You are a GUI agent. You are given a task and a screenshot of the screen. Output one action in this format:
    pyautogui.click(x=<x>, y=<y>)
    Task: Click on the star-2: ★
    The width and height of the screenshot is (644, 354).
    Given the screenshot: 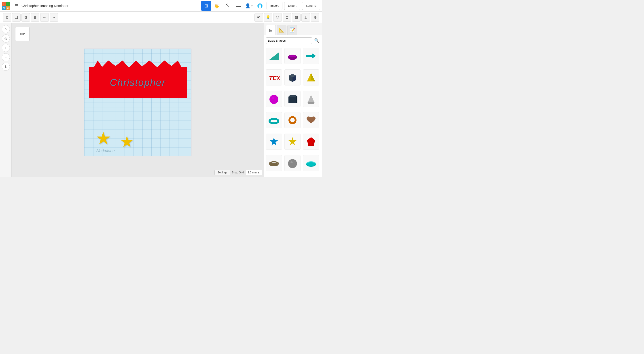 What is the action you would take?
    pyautogui.click(x=127, y=142)
    